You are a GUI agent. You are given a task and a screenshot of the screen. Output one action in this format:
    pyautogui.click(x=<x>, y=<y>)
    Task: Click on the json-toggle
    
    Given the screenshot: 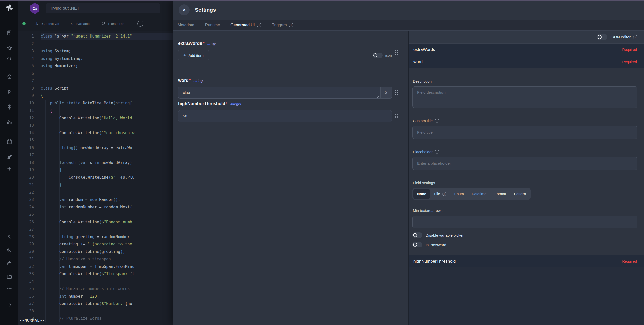 What is the action you would take?
    pyautogui.click(x=378, y=55)
    